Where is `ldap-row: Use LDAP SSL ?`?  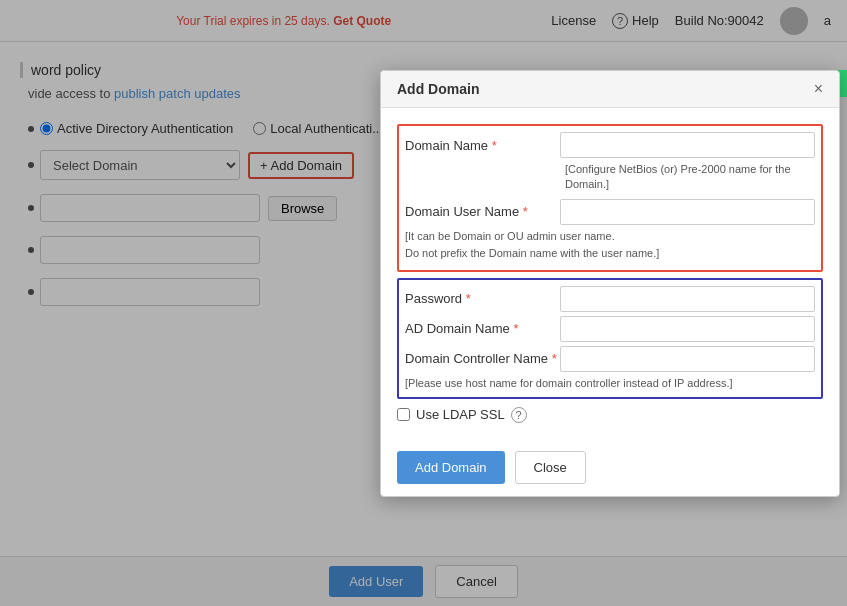
ldap-row: Use LDAP SSL ? is located at coordinates (610, 415).